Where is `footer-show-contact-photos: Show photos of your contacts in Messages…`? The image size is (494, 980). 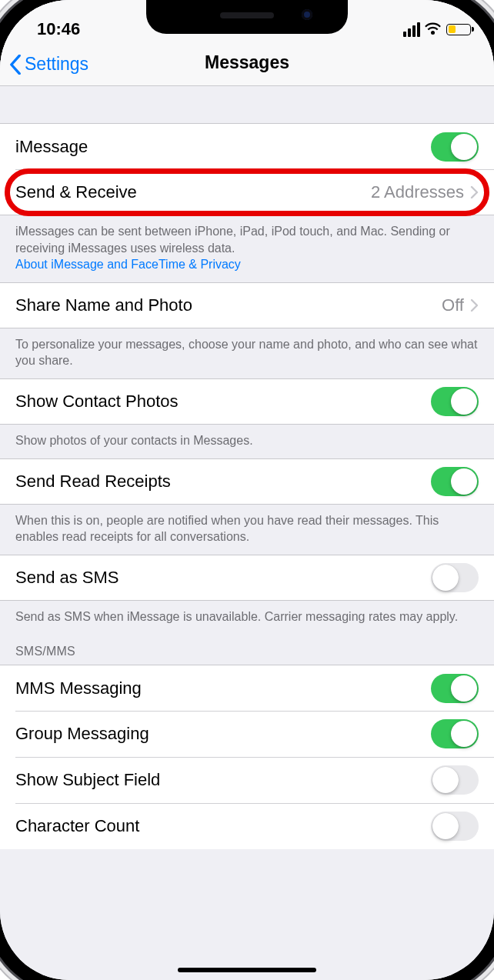
footer-show-contact-photos: Show photos of your contacts in Messages… is located at coordinates (247, 442).